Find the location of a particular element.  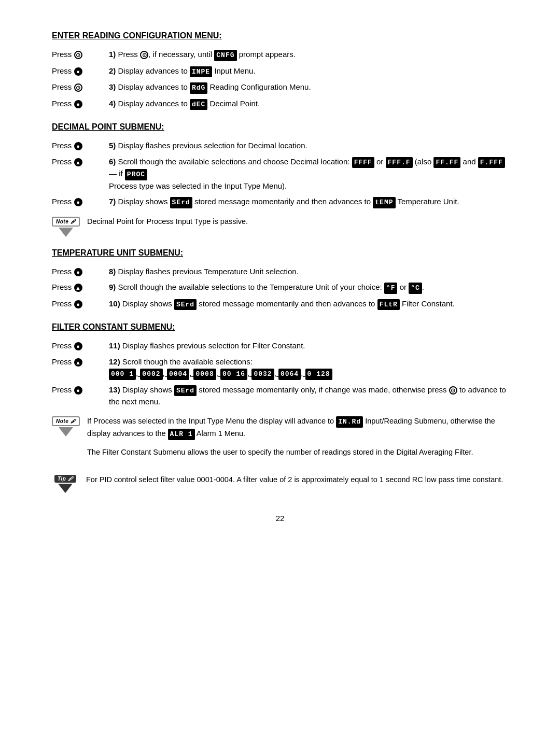

press-label-4: Press ● is located at coordinates (80, 104).